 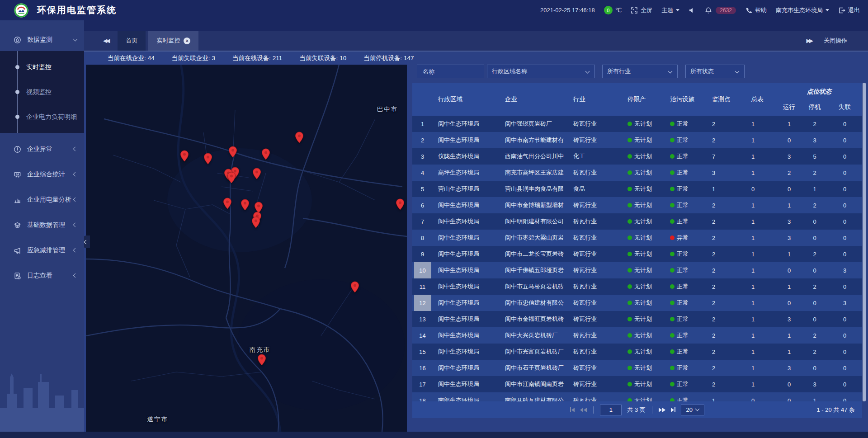 What do you see at coordinates (46, 174) in the screenshot?
I see `sidebar-item-label: 企业综合统计` at bounding box center [46, 174].